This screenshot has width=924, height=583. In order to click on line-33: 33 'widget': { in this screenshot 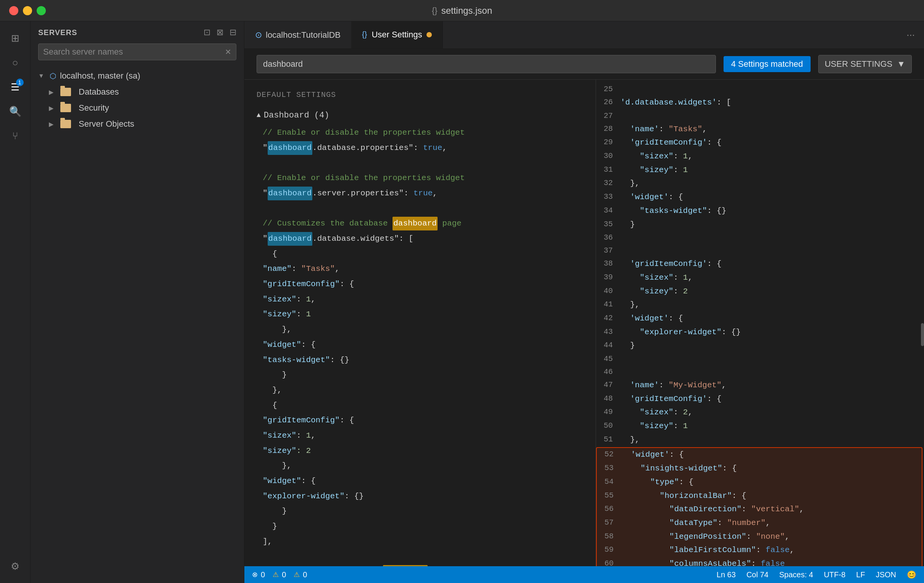, I will do `click(760, 197)`.